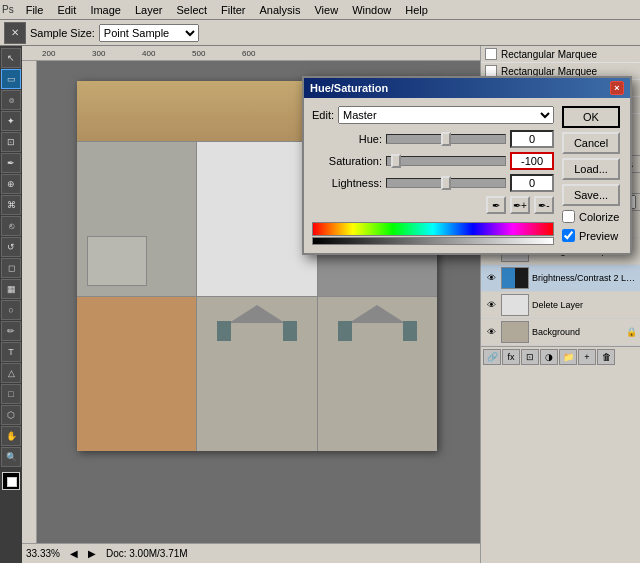  I want to click on edit-select: Master, so click(446, 115).